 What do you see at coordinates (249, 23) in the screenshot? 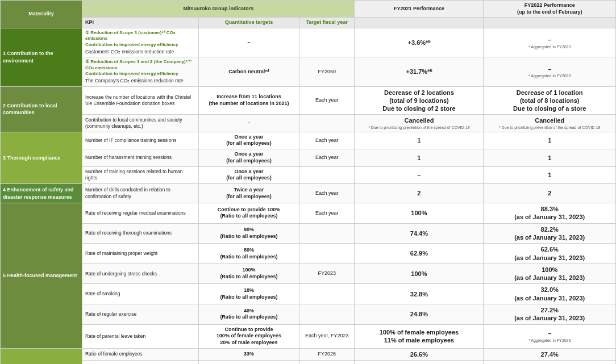
I see `header-quant: Quantitative targets` at bounding box center [249, 23].